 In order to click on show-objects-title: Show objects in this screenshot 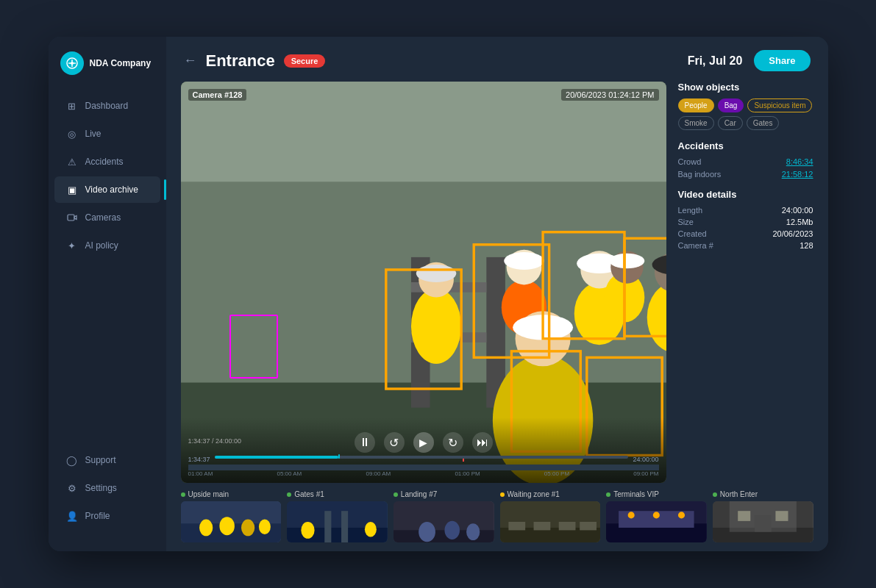, I will do `click(746, 87)`.